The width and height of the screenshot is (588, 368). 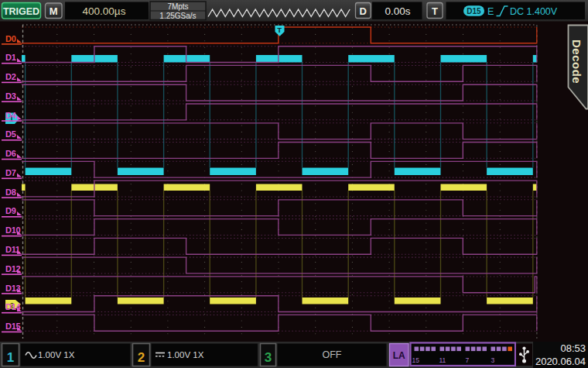 What do you see at coordinates (104, 11) in the screenshot?
I see `svg-text: 400.00µs` at bounding box center [104, 11].